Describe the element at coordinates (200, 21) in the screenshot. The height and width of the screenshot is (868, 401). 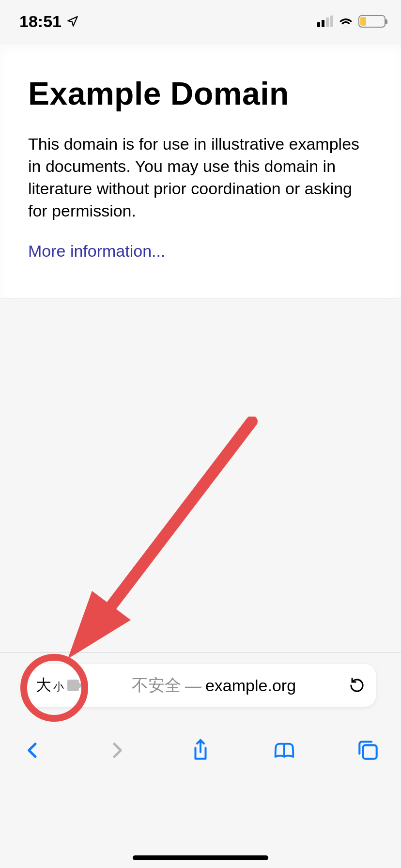
I see `status-bar: 18:51` at that location.